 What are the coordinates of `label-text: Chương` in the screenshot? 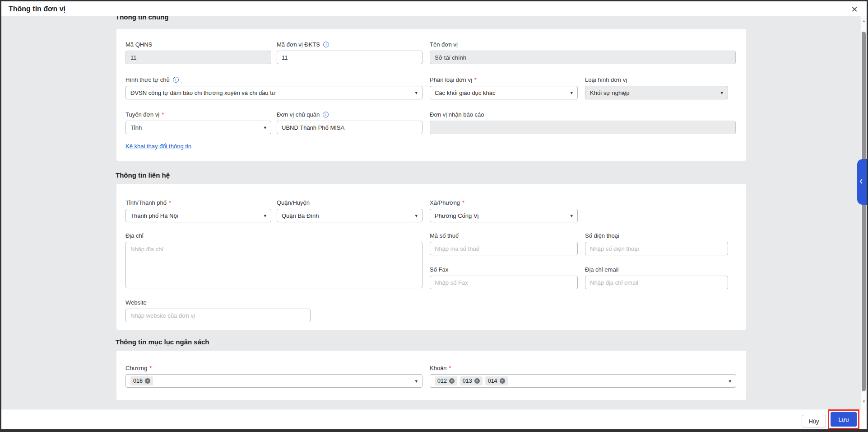 It's located at (136, 368).